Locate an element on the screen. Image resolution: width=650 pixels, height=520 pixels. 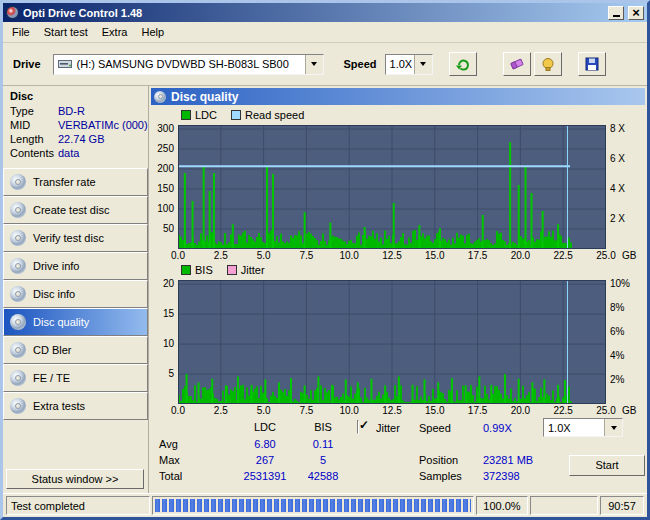
svg-text: 20 is located at coordinates (169, 284).